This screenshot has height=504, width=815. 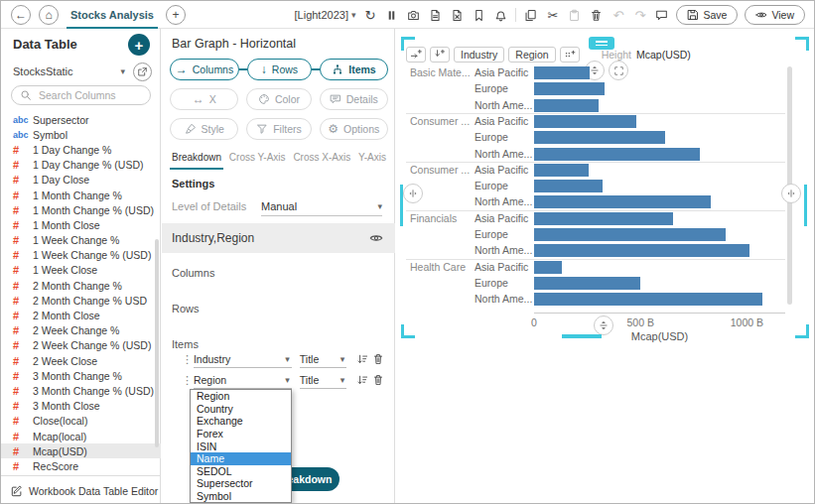 What do you see at coordinates (204, 129) in the screenshot?
I see `style-button: Style` at bounding box center [204, 129].